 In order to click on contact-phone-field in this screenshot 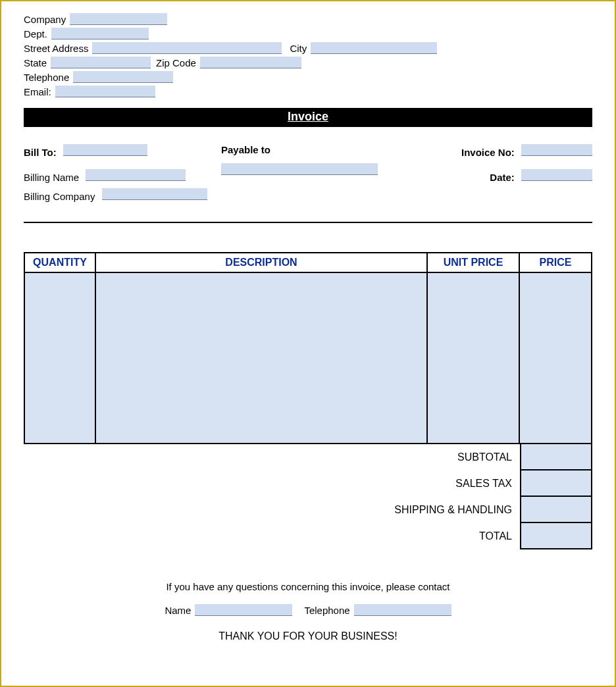, I will do `click(403, 610)`.